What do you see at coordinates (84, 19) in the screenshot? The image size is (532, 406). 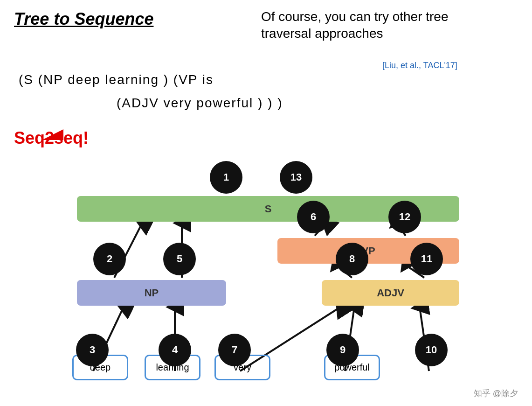 I see `page-title: Tree to Sequence` at bounding box center [84, 19].